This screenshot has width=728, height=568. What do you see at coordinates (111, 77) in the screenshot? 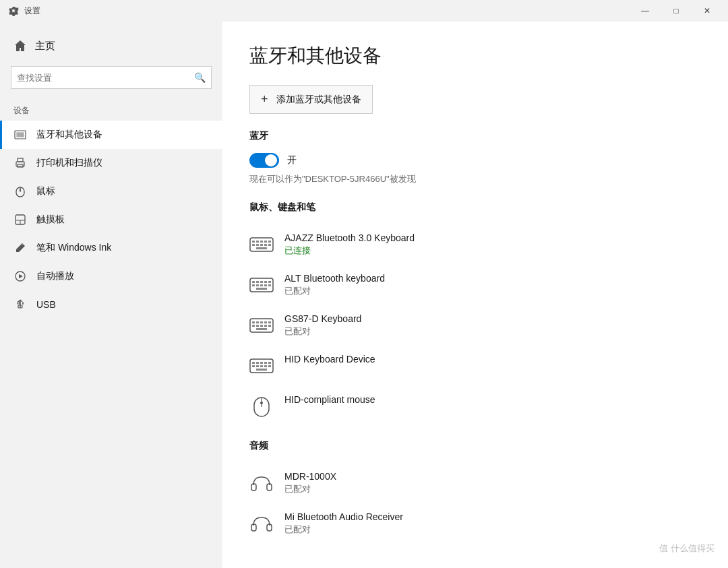
I see `search-box: 🔍` at bounding box center [111, 77].